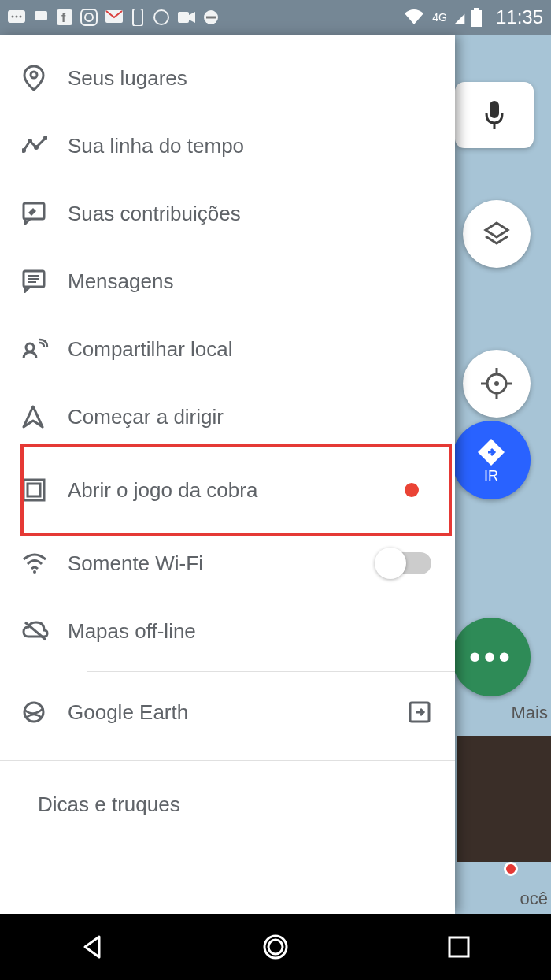 The height and width of the screenshot is (980, 551). I want to click on android-navbar, so click(276, 947).